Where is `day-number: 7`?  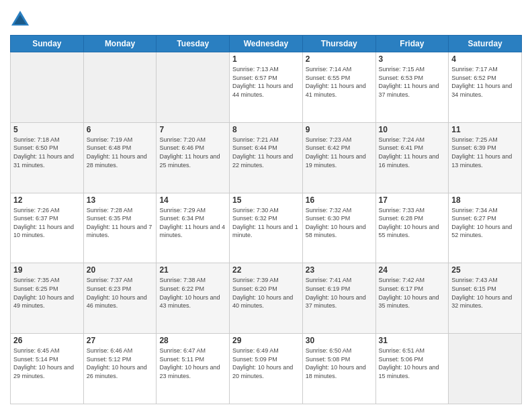
day-number: 7 is located at coordinates (193, 130).